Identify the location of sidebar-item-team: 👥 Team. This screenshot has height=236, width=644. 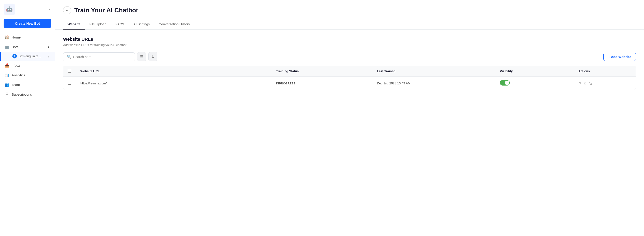
(28, 85).